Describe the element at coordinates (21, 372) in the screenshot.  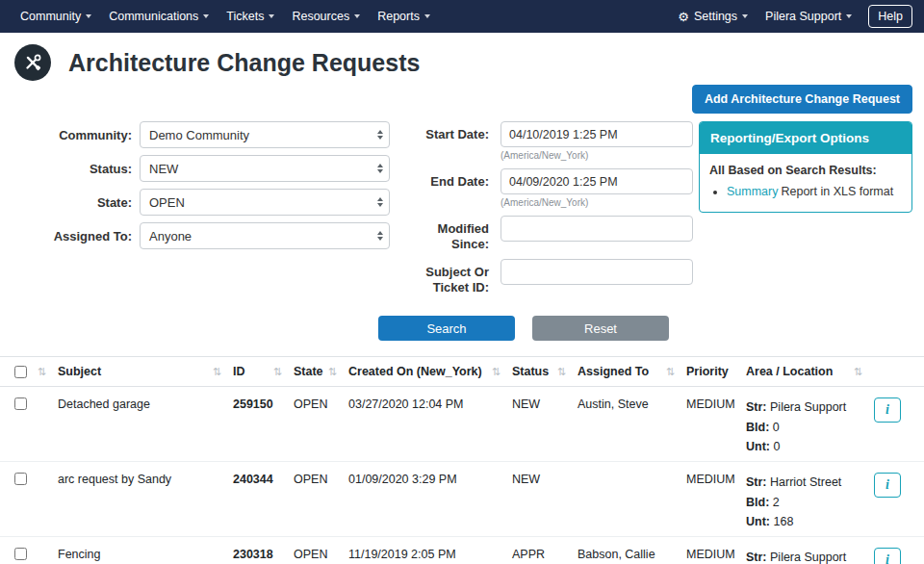
I see `select-all-checkbox` at that location.